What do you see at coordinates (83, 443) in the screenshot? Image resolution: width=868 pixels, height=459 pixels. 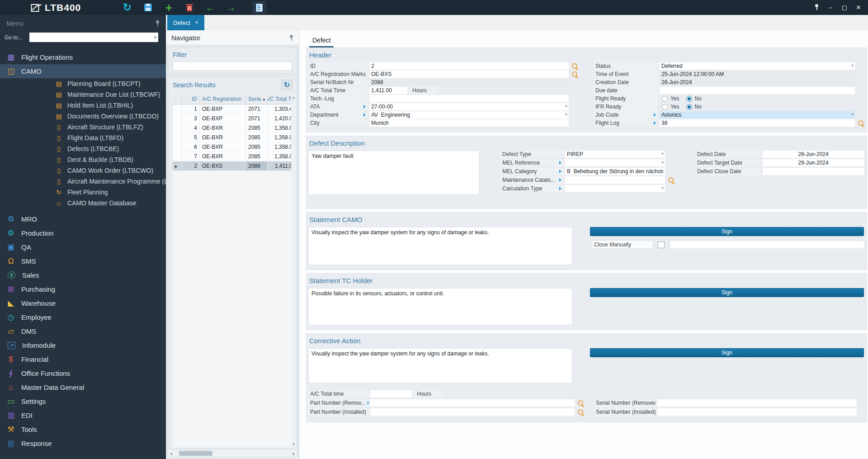 I see `sidebar-item-response: |||Response` at bounding box center [83, 443].